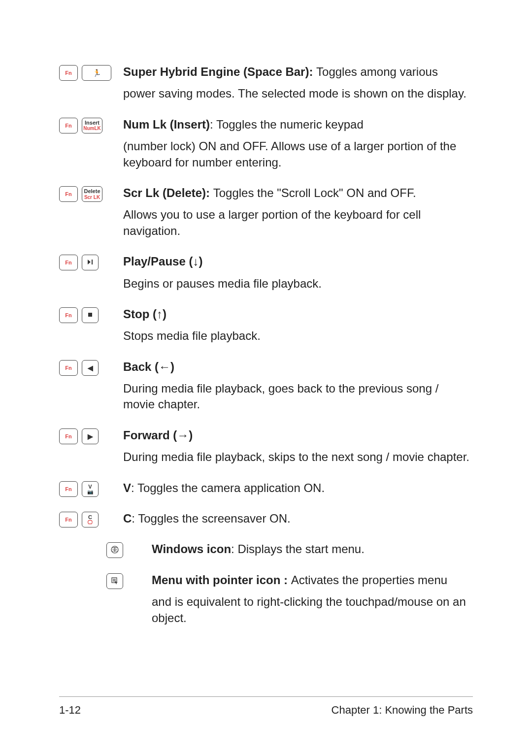 The width and height of the screenshot is (532, 756). Describe the element at coordinates (315, 193) in the screenshot. I see `lead: Toggles the "Scroll Lock" ON and OFF.` at that location.